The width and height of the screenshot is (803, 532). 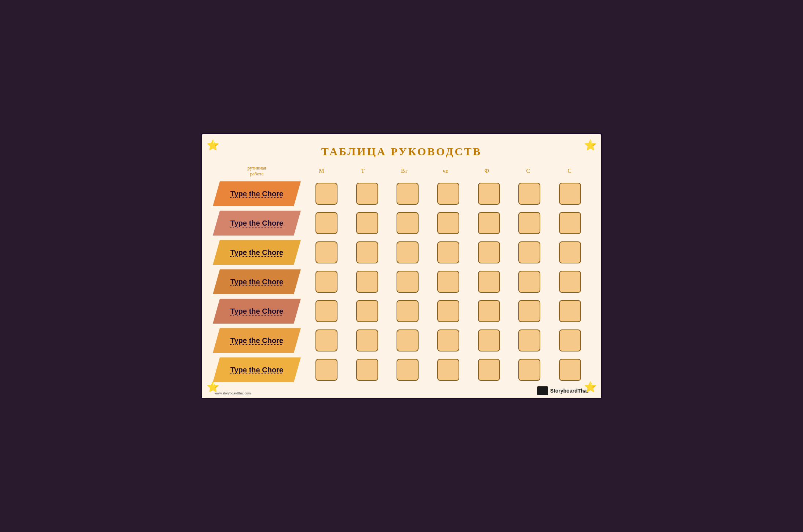 What do you see at coordinates (590, 387) in the screenshot?
I see `corner-decoration-br: ⭐` at bounding box center [590, 387].